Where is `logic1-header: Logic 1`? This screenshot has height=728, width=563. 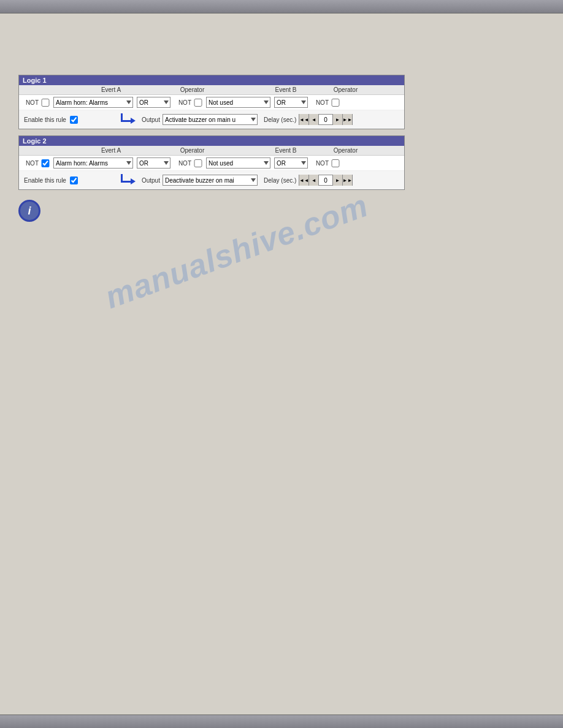 logic1-header: Logic 1 is located at coordinates (212, 80).